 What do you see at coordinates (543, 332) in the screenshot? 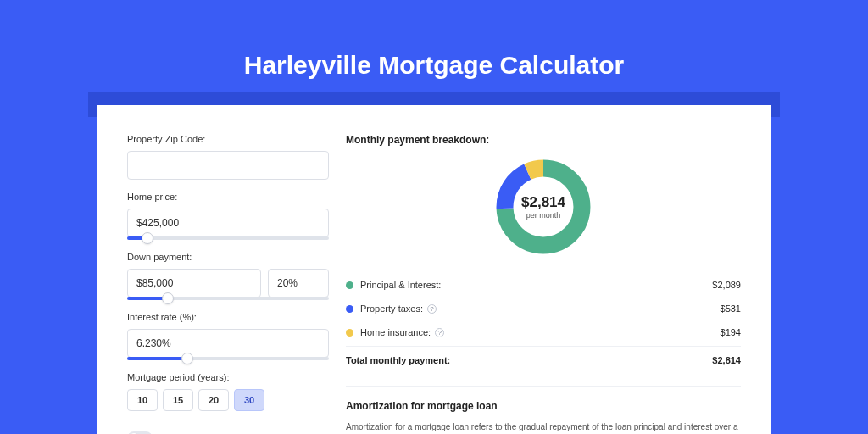
I see `legend-item: Home insurance:?$194` at bounding box center [543, 332].